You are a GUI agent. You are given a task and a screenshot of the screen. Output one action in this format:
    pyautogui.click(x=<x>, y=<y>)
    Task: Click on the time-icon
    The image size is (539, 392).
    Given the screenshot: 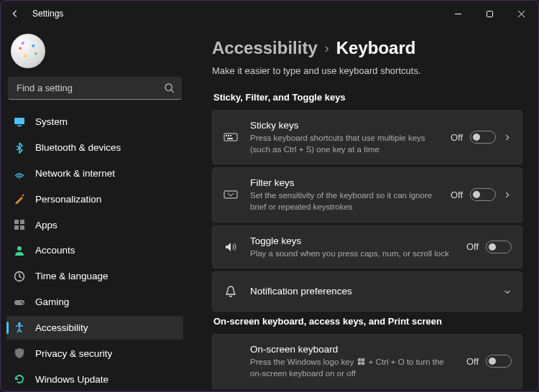 What is the action you would take?
    pyautogui.click(x=19, y=276)
    